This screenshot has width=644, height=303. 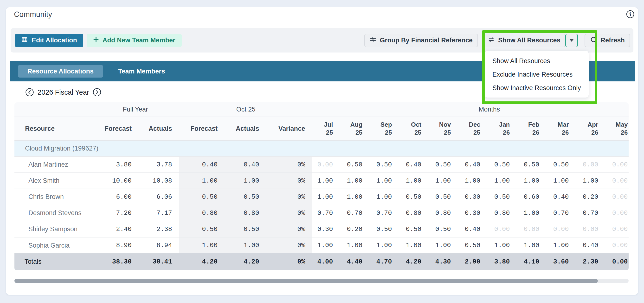 What do you see at coordinates (592, 129) in the screenshot?
I see `month-column-header: Apr26` at bounding box center [592, 129].